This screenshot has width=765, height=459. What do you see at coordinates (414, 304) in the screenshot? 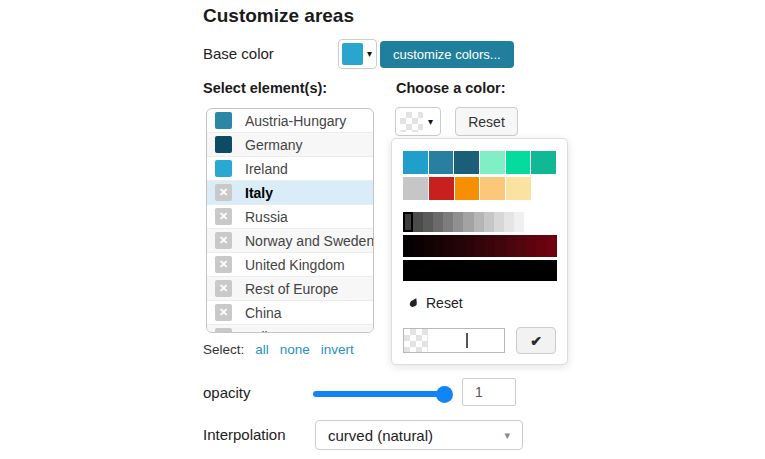
I see `droplet-slash-icon` at bounding box center [414, 304].